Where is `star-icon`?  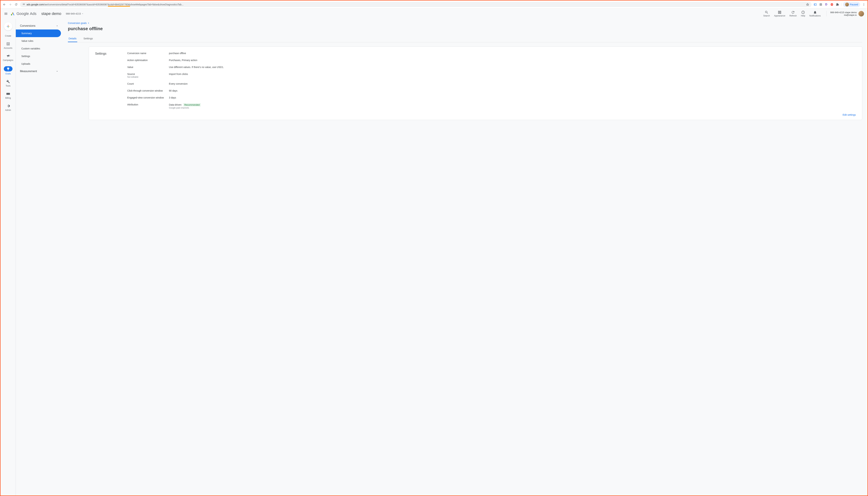
star-icon is located at coordinates (807, 5).